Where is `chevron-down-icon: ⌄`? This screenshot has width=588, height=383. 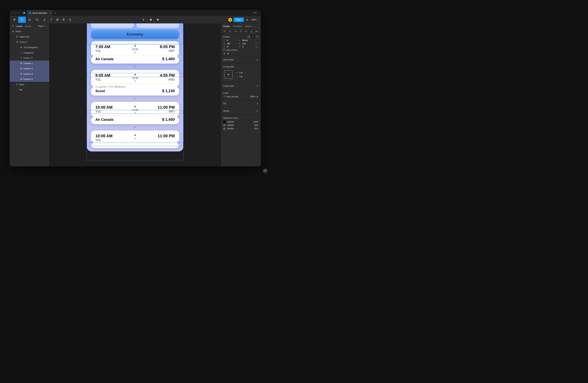
chevron-down-icon: ⌄ is located at coordinates (240, 97).